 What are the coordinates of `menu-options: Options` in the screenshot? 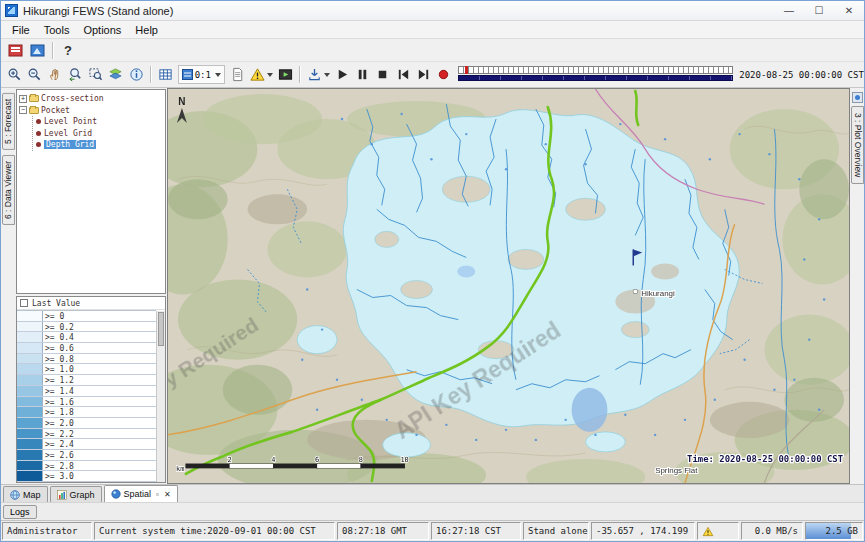 It's located at (102, 30).